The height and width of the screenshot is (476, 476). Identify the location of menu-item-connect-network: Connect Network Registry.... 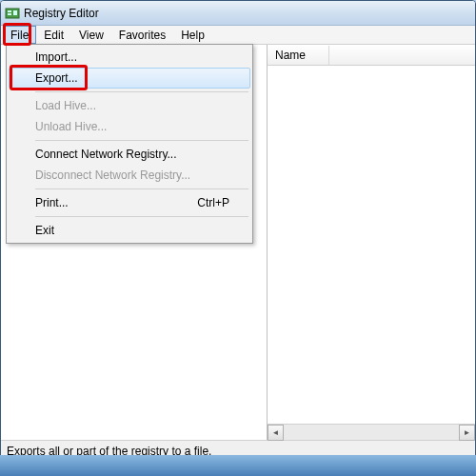
(129, 154).